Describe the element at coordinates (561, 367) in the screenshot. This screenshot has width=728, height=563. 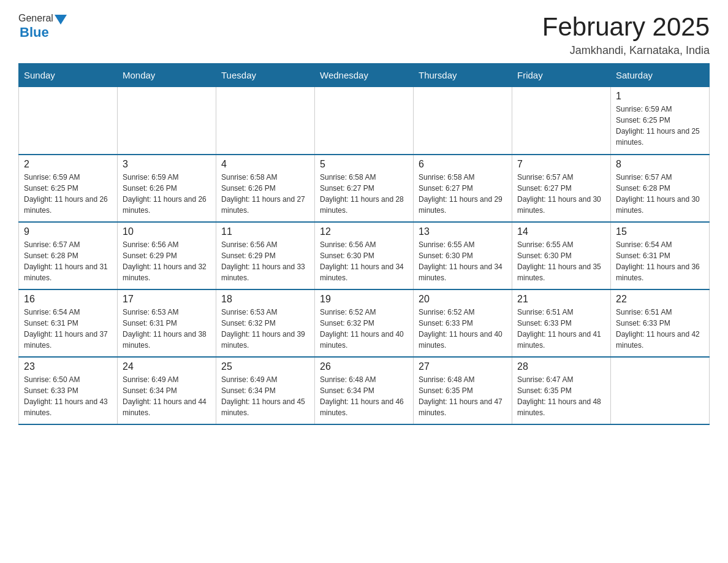
I see `day-number: 28` at that location.